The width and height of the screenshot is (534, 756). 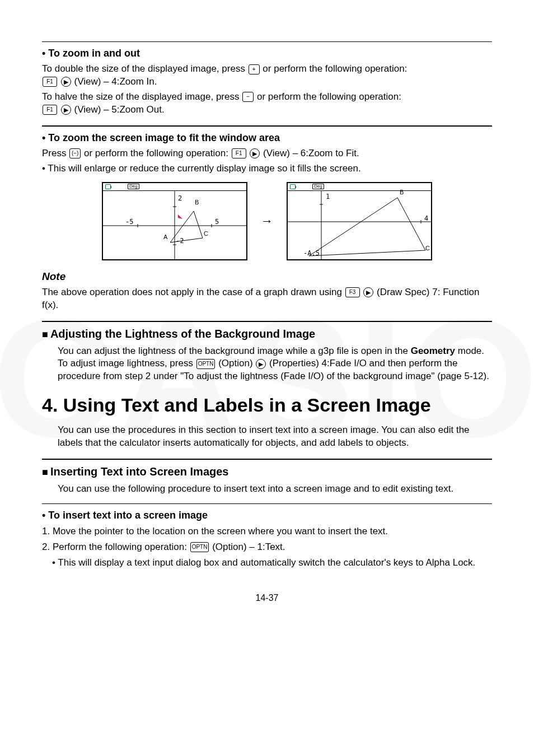 I want to click on axis-label-xmin: -A.5, so click(x=311, y=253).